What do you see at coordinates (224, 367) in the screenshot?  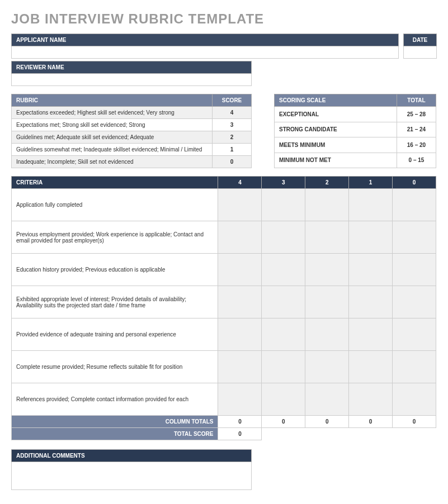 I see `criteria-row: Complete resume provided; Resume reflect…` at bounding box center [224, 367].